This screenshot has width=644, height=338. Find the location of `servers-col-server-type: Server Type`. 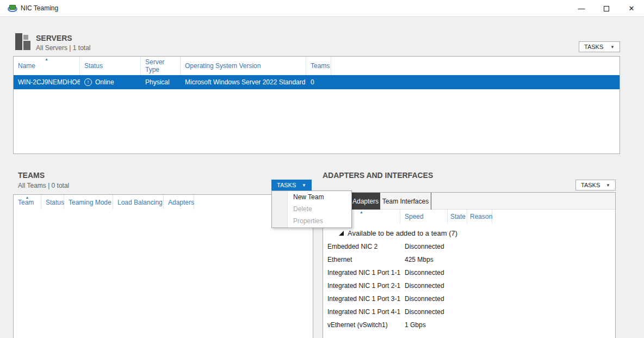

servers-col-server-type: Server Type is located at coordinates (161, 66).